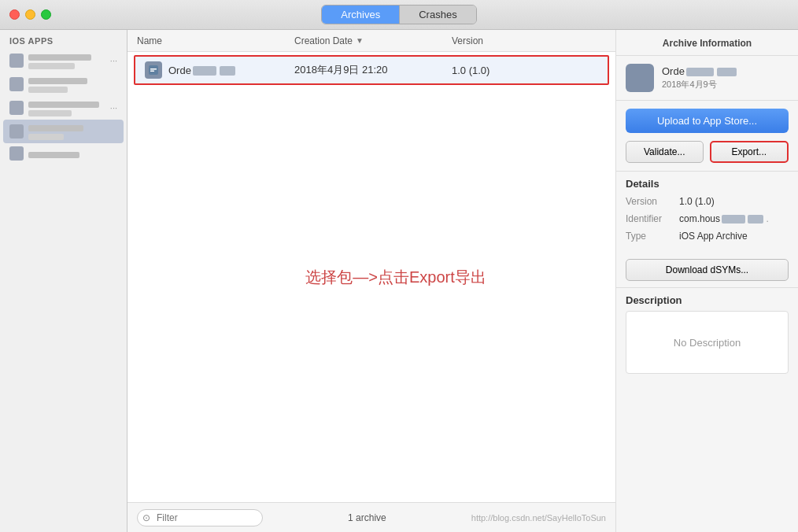 This screenshot has height=532, width=798. What do you see at coordinates (726, 71) in the screenshot?
I see `archive-name-text: Orde` at bounding box center [726, 71].